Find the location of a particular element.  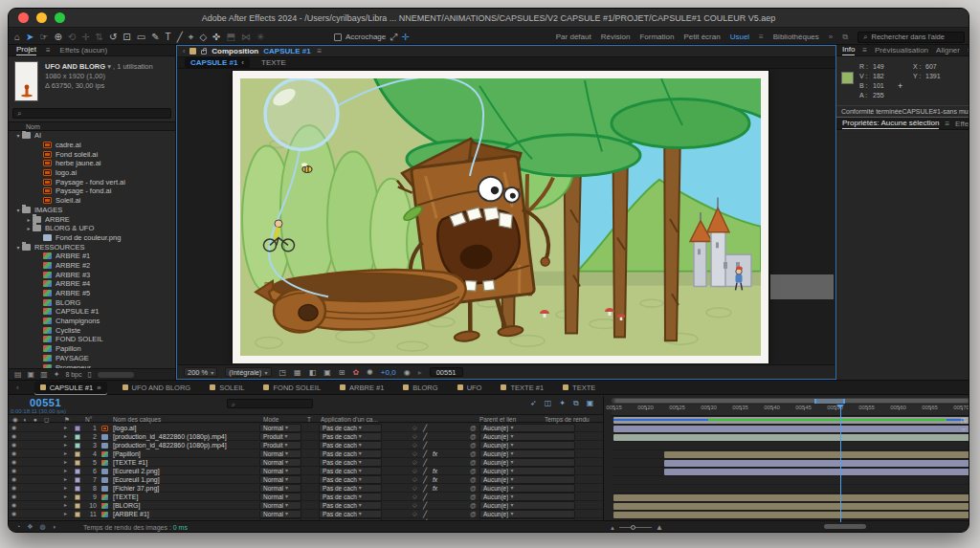

timeline-layer-row: ◉ ▸ 9 [TEXTE] Normal▾ Pas de cach▾ ◇ ╱ @… is located at coordinates (306, 497).